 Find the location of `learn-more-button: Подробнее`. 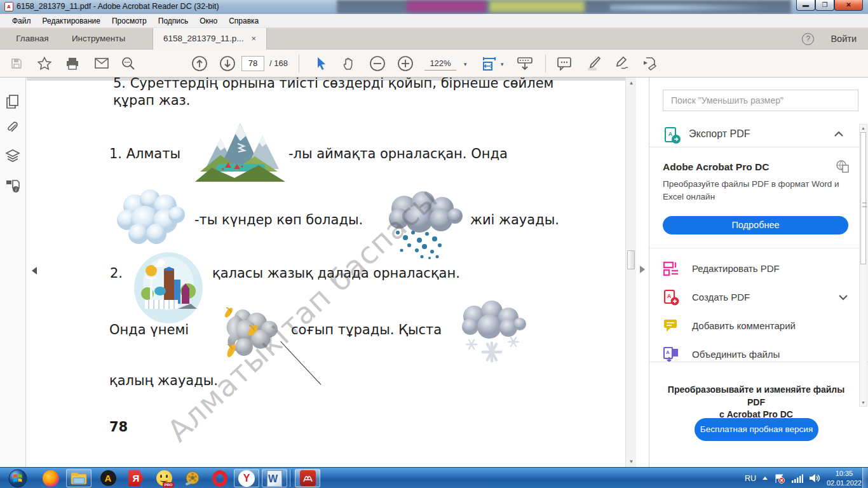

learn-more-button: Подробнее is located at coordinates (756, 225).